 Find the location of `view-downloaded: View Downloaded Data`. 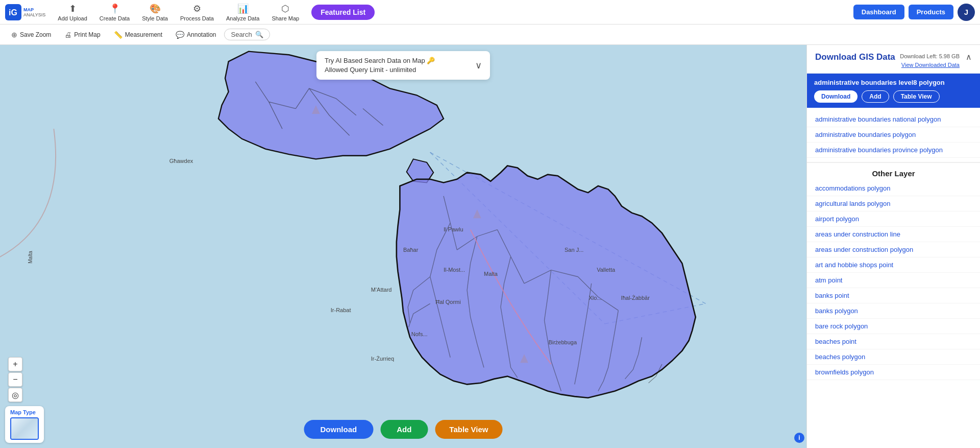

view-downloaded: View Downloaded Data is located at coordinates (930, 65).